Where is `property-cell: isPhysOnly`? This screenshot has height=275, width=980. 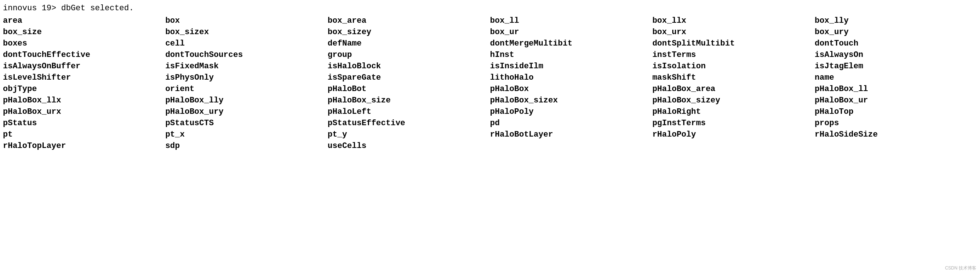 property-cell: isPhysOnly is located at coordinates (247, 78).